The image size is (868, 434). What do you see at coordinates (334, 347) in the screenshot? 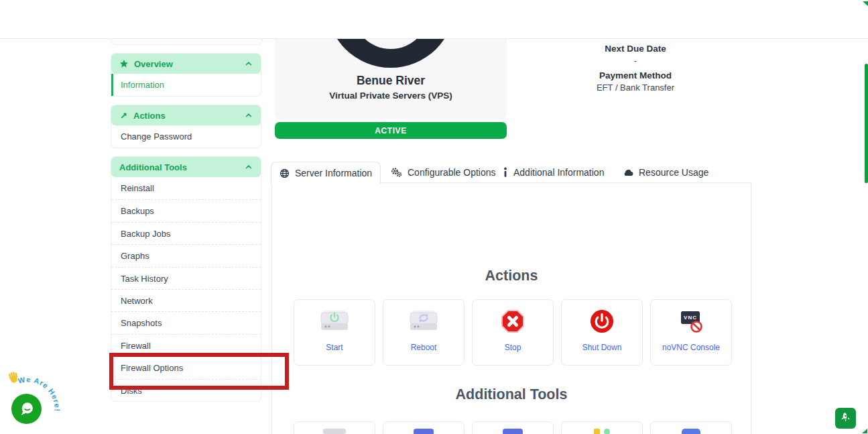
I see `action-label: Start` at bounding box center [334, 347].